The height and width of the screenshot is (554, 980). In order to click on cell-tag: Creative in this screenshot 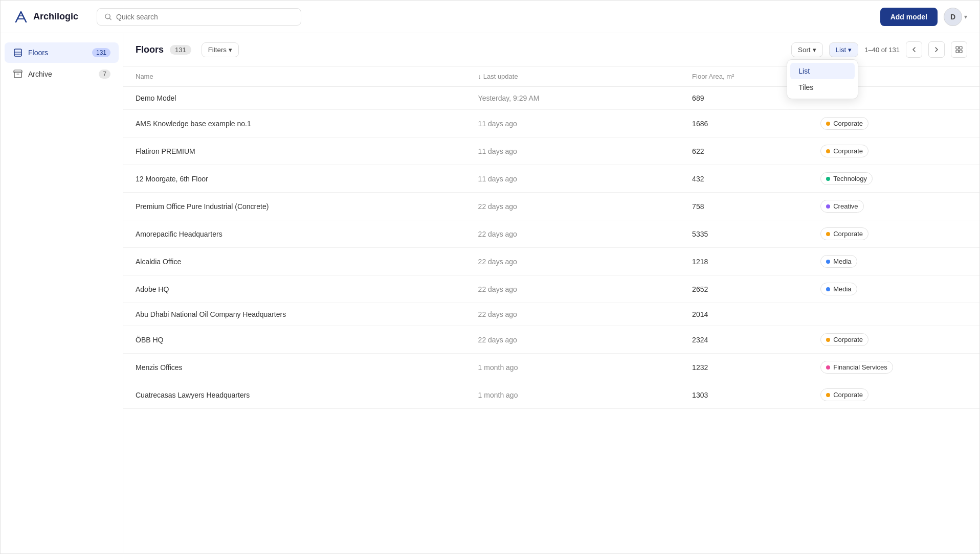, I will do `click(894, 206)`.